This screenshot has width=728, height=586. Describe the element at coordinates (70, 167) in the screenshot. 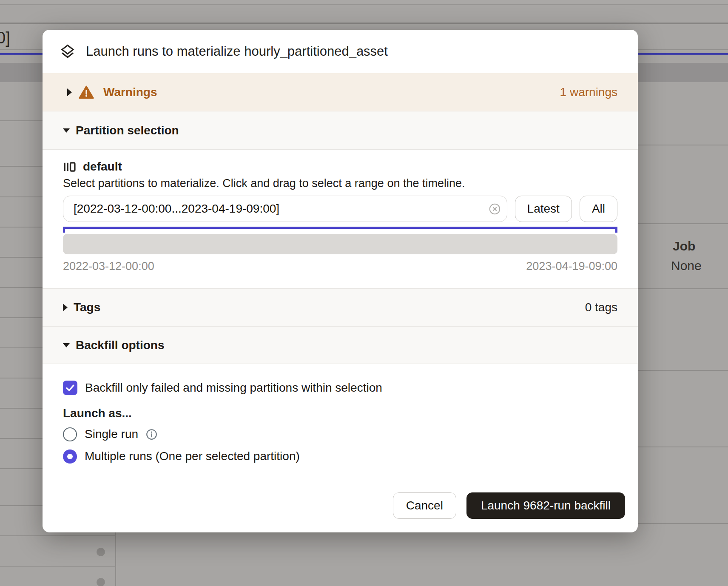

I see `partition-dimension-icon` at that location.